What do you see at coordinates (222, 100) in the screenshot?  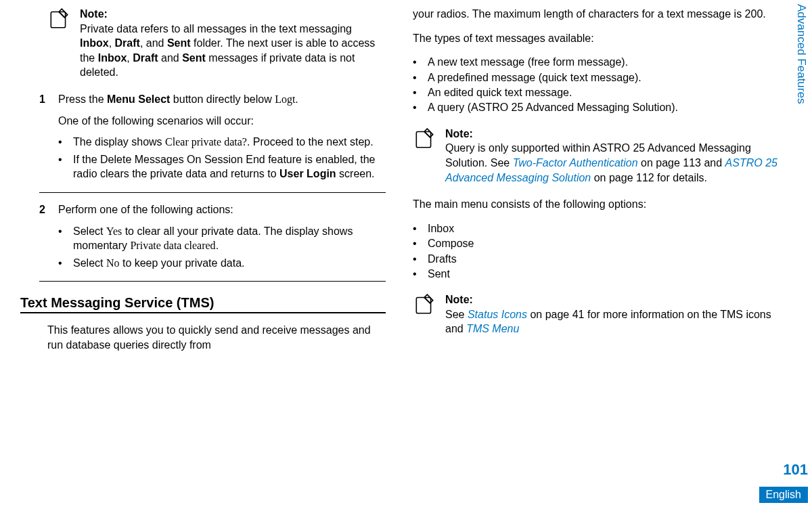 I see `step1-line1: Press the Menu Select button directly be…` at bounding box center [222, 100].